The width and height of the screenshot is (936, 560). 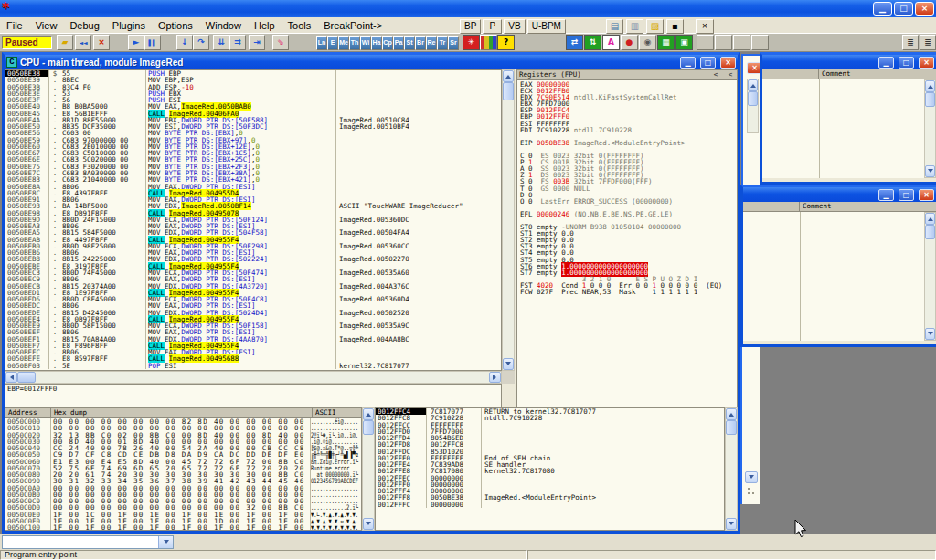 I want to click on menu-item-breakpoint: BreakPoint->, so click(x=353, y=26).